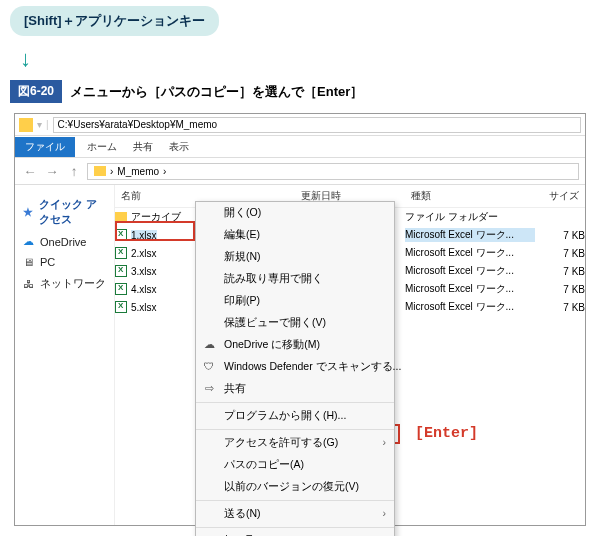  Describe the element at coordinates (74, 171) in the screenshot. I see `nav-up-button: ↑` at that location.